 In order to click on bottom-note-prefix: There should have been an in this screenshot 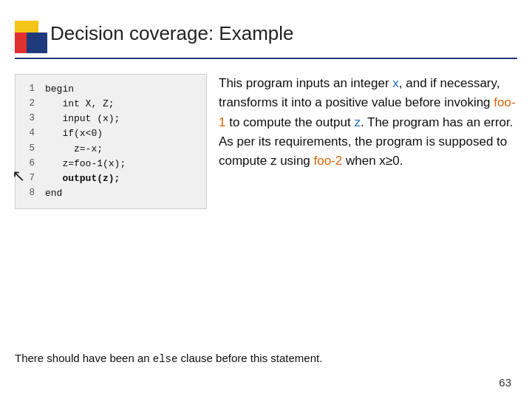, I will do `click(84, 358)`.